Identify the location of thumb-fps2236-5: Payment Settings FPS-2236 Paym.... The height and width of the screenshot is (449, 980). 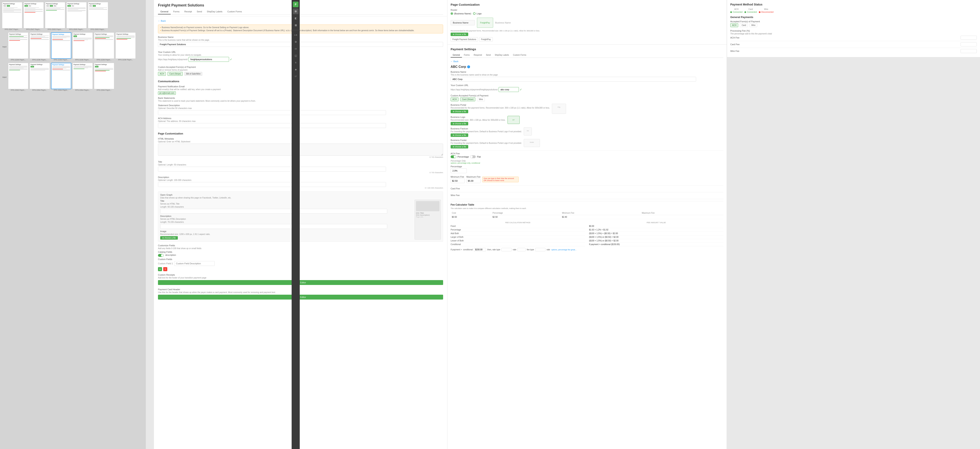
(104, 47).